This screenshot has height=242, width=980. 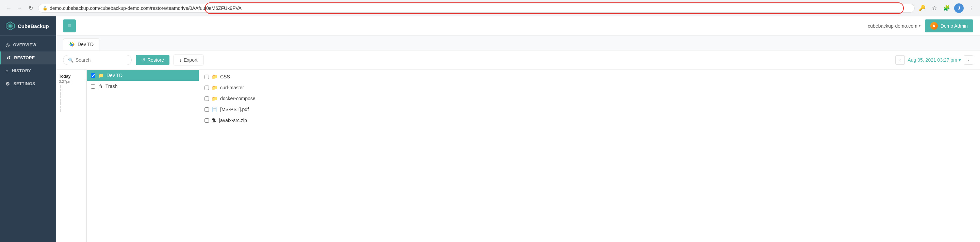 I want to click on folder-item-trash: 🗑 Trash, so click(x=143, y=86).